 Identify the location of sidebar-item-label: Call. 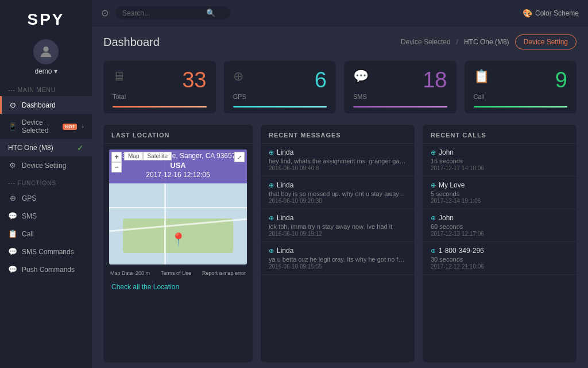
(28, 234).